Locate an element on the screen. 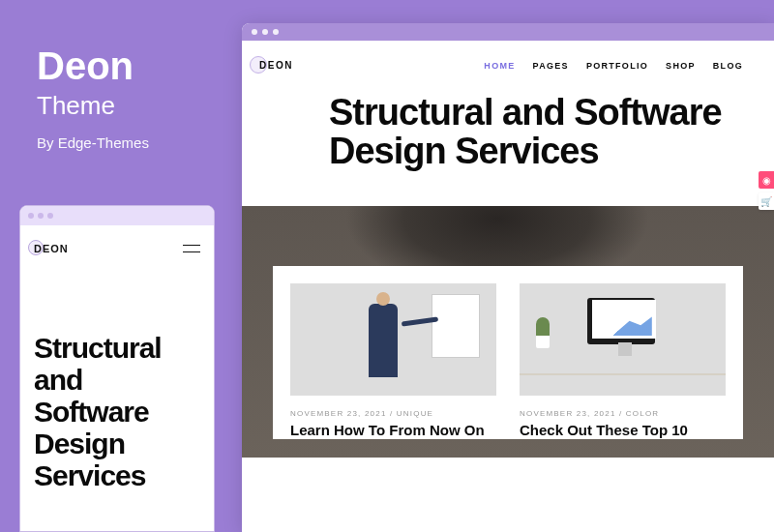 Image resolution: width=774 pixels, height=532 pixels. post-meta: NOVEMBER 23, 2021 / COLOR is located at coordinates (623, 414).